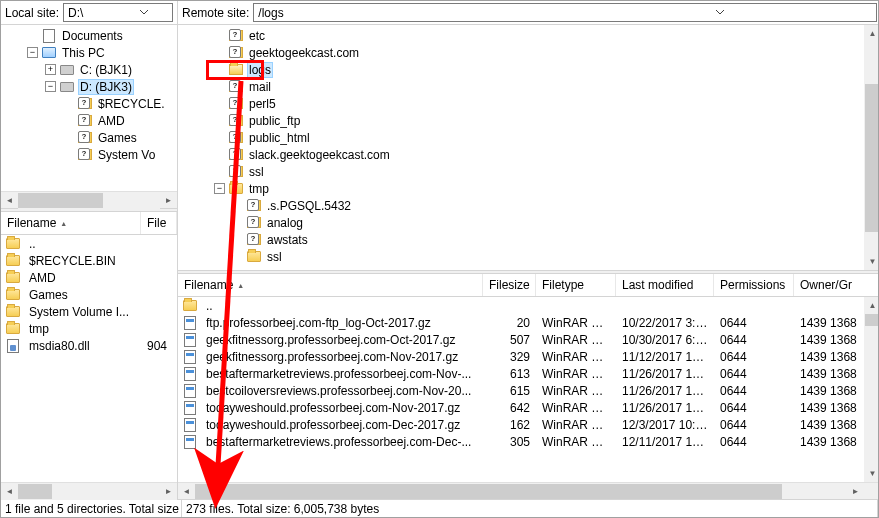 The width and height of the screenshot is (879, 518). Describe the element at coordinates (89, 138) in the screenshot. I see `tree-item: Games` at that location.